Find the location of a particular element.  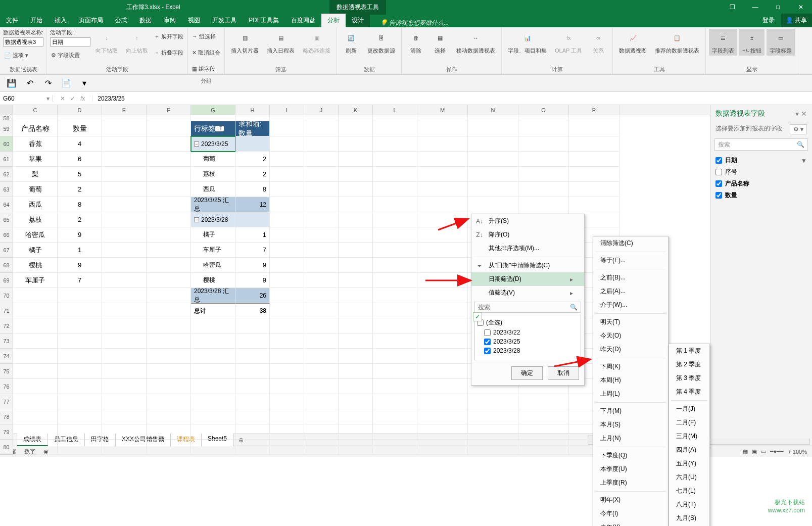

sm-before: 之前(B)... is located at coordinates (631, 278).